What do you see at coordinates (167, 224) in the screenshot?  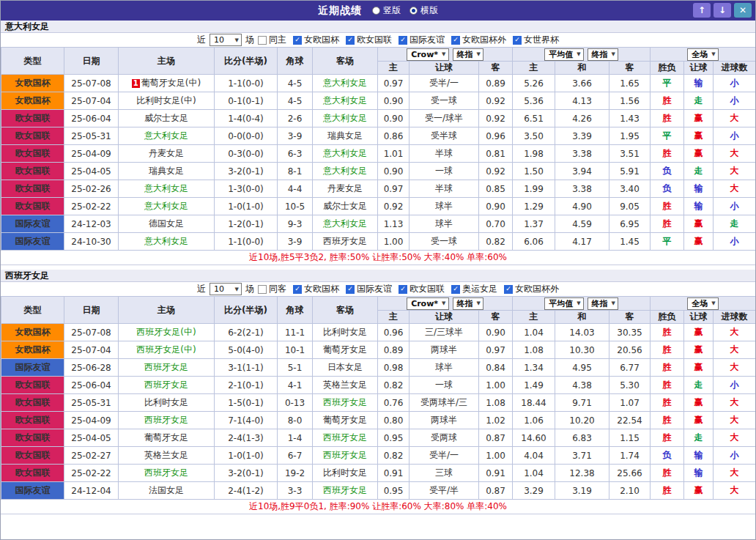 I see `home-team-cell: 德国女足` at bounding box center [167, 224].